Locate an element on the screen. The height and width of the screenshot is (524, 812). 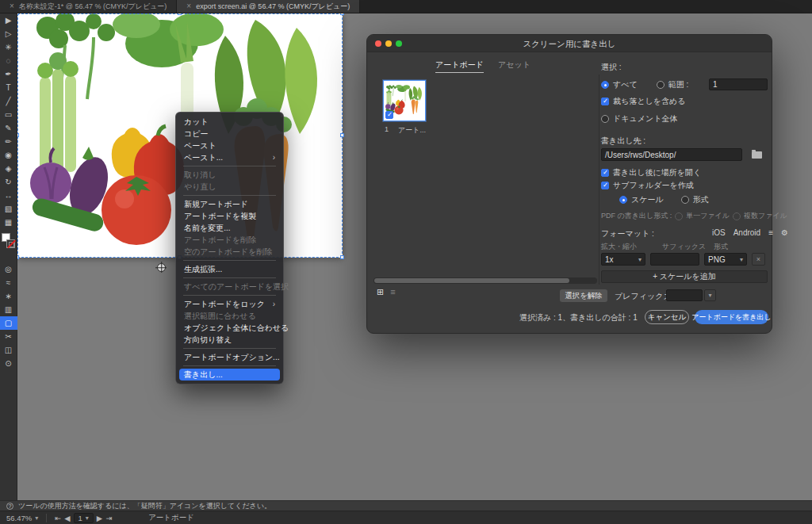
cancel-button: キャンセル is located at coordinates (667, 317).